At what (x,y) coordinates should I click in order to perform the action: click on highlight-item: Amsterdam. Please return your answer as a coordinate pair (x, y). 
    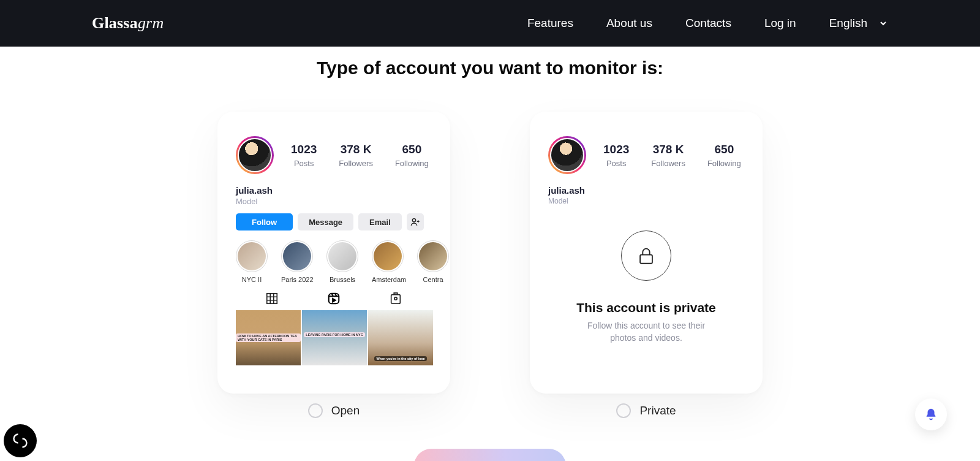
    Looking at the image, I should click on (388, 262).